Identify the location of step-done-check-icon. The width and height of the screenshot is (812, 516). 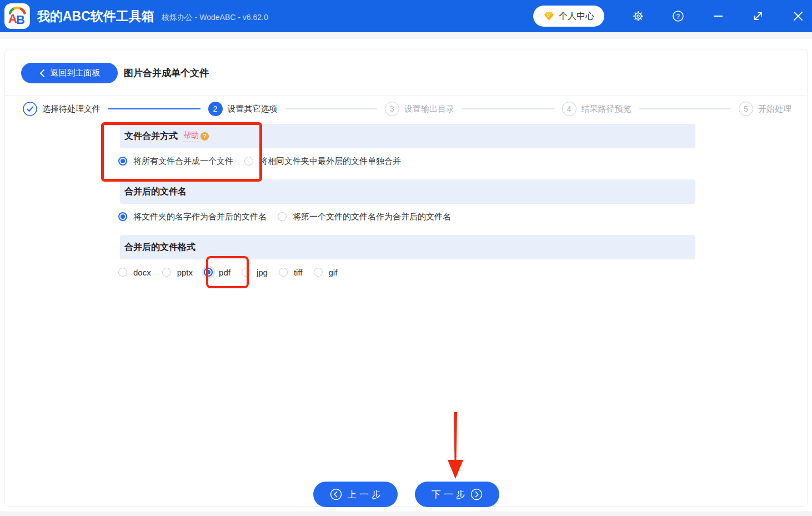
(30, 109).